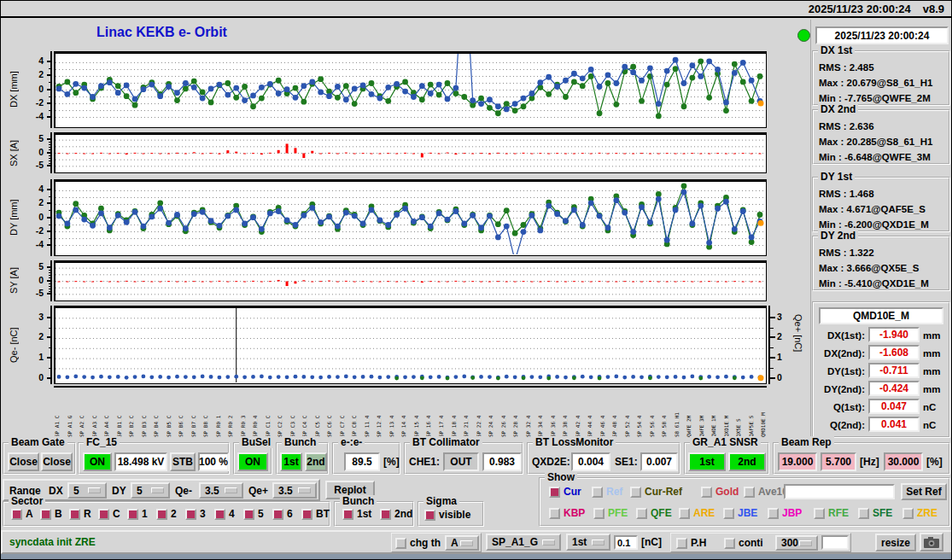  Describe the element at coordinates (881, 205) in the screenshot. I see `stats-panel-dy-1st: DY 1stRMS : 1.468Max : 4.671@QAF5E_SMin …` at that location.